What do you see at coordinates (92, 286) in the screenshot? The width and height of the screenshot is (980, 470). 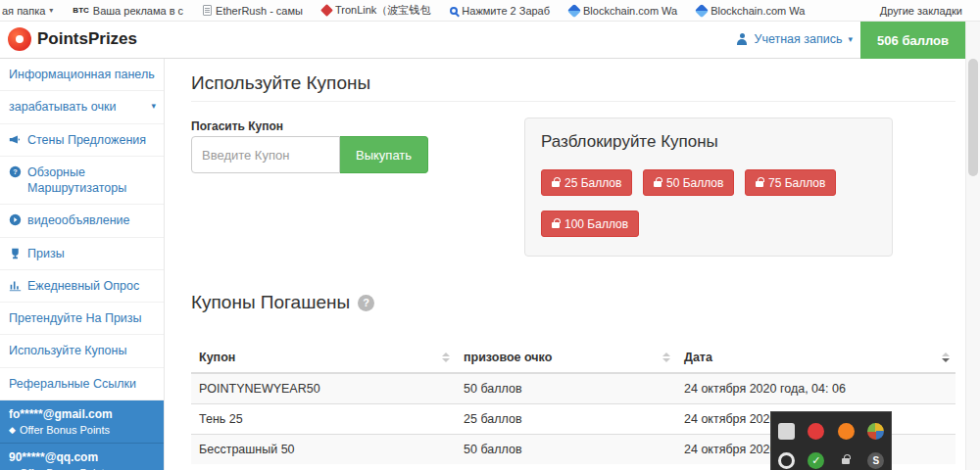 I see `sidebar-item-label: Ежедневный Опрос` at bounding box center [92, 286].